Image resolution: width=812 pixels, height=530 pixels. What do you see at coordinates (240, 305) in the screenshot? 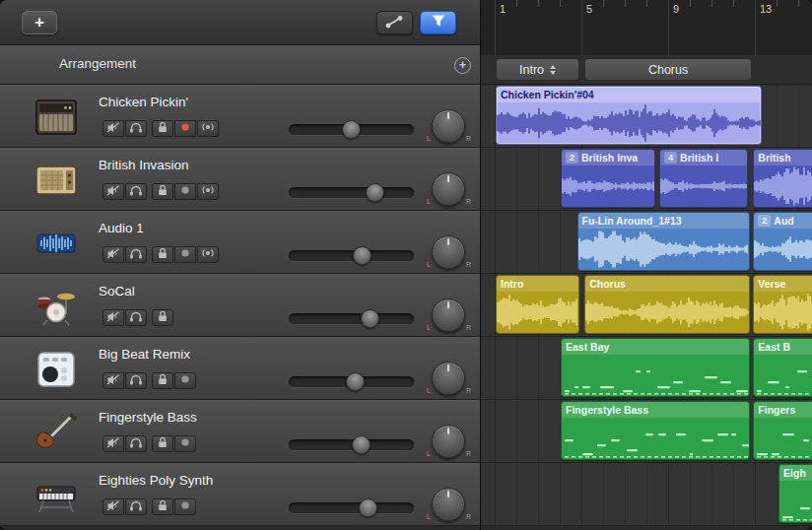
I see `track-header: SoCalLR` at bounding box center [240, 305].